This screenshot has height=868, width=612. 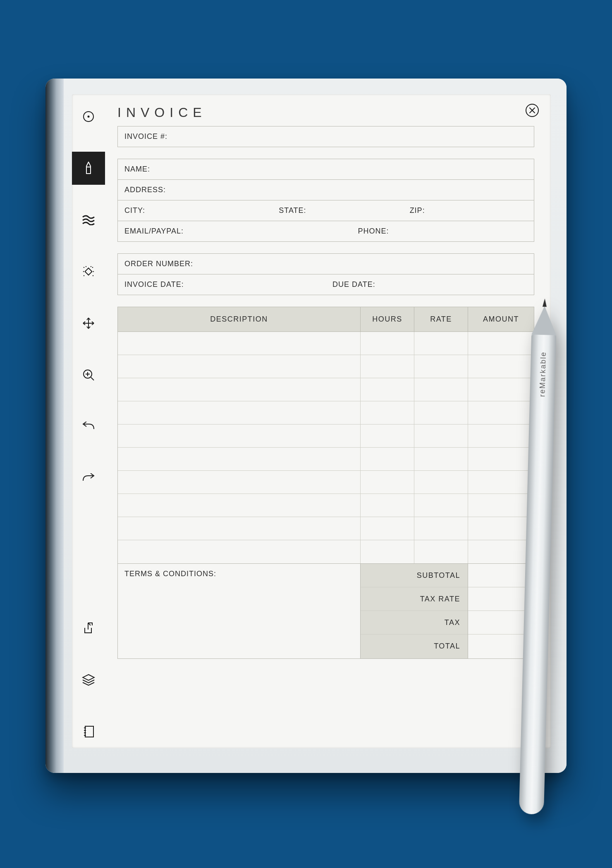 What do you see at coordinates (414, 575) in the screenshot?
I see `subtotal-label: SUBTOTAL` at bounding box center [414, 575].